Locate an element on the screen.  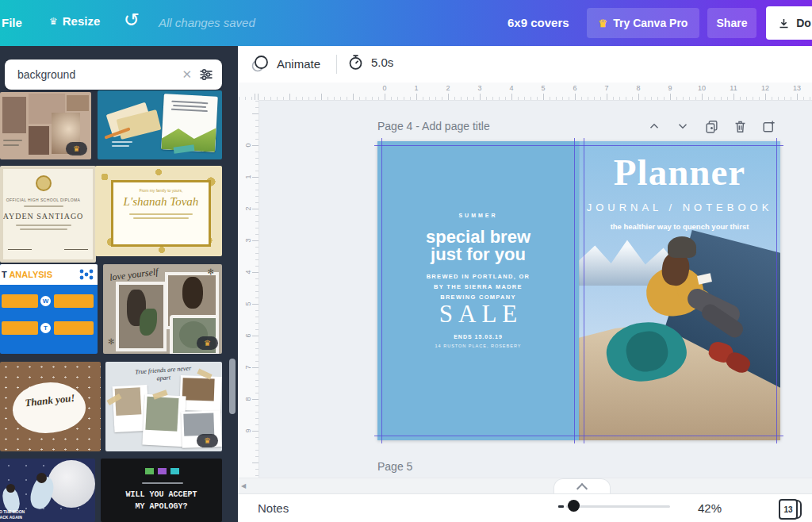
cover-subline: BREWED IN PORTLAND, OR BY THE SIERRA MAD… is located at coordinates (478, 287).